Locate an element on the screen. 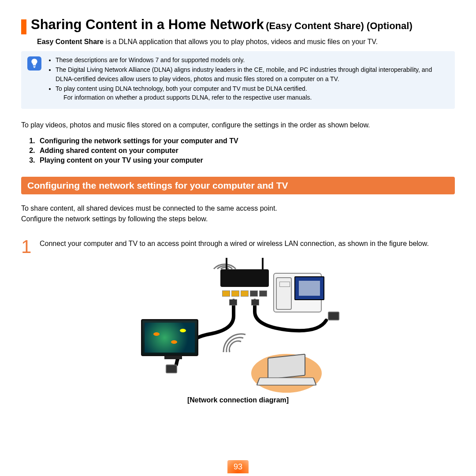  body-intro: To play videos, photos and music files s… is located at coordinates (238, 125).